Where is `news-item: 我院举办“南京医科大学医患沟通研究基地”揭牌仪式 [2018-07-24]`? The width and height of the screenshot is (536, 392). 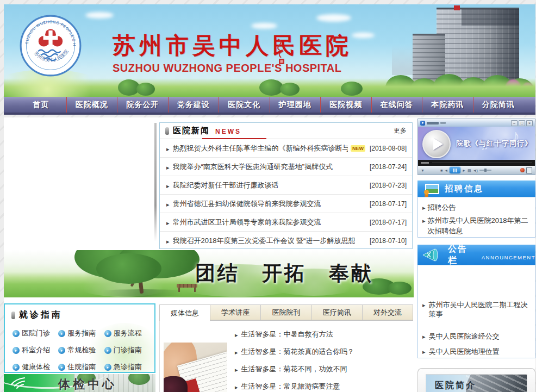 news-item: 我院举办“南京医科大学医患沟通研究基地”揭牌仪式 [2018-07-24] is located at coordinates (286, 167).